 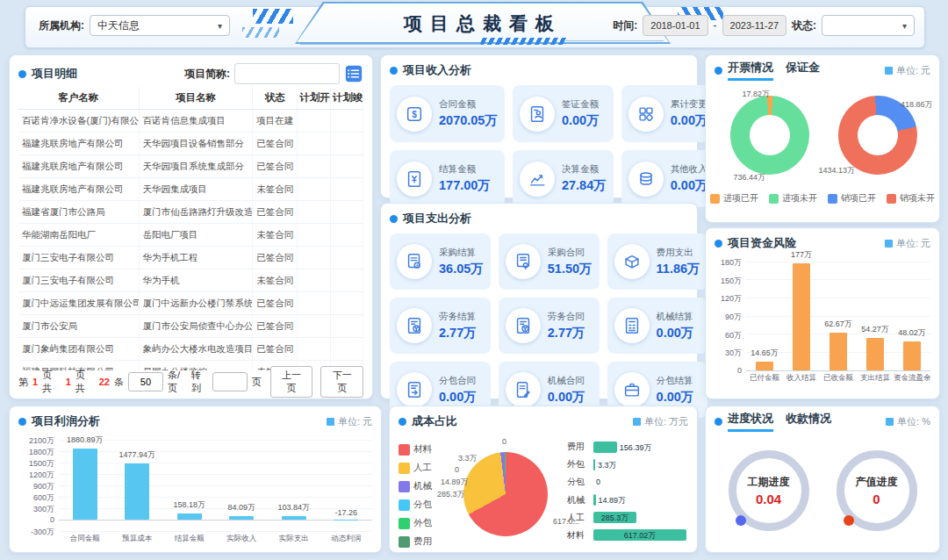 I want to click on table-row: 厦门三安电子有限公司华为手机工程已签合同, so click(x=191, y=258).